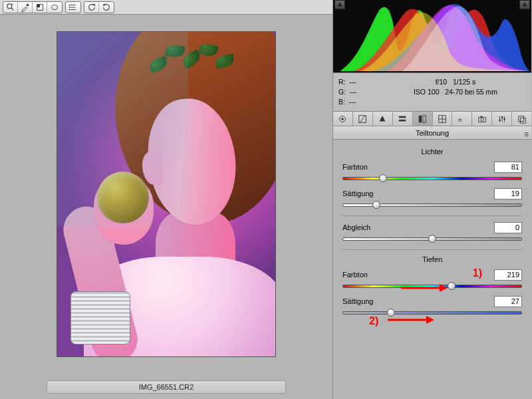  Describe the element at coordinates (432, 92) in the screenshot. I see `metadata-readout: R: --- G: --- B: --- f/10 1/125 s ISO 10…` at that location.